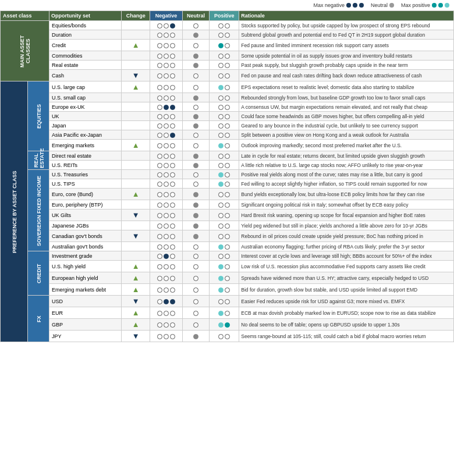 The height and width of the screenshot is (476, 454). What do you see at coordinates (136, 301) in the screenshot?
I see `change-cell: ▼` at bounding box center [136, 301].